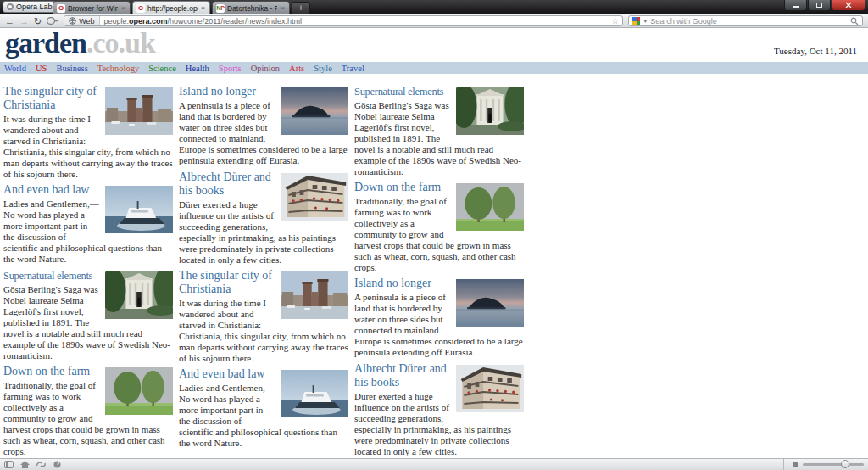 The height and width of the screenshot is (470, 868). Describe the element at coordinates (265, 68) in the screenshot. I see `nav-link-opinion: Opinion` at that location.